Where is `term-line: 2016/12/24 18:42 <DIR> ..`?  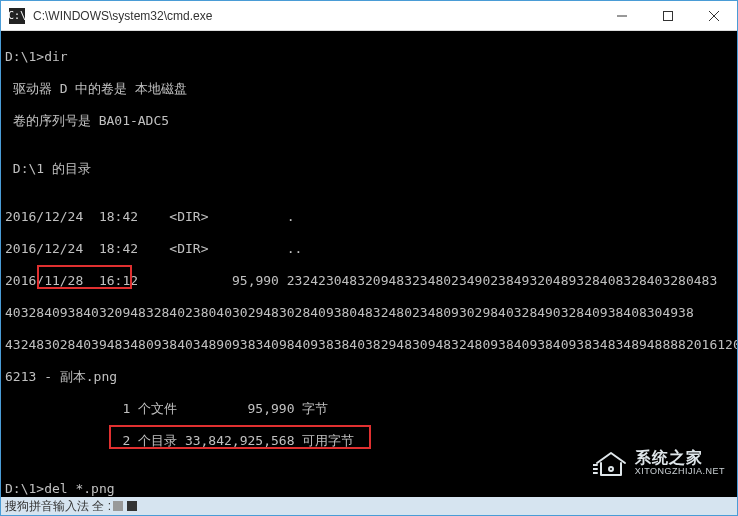 term-line: 2016/12/24 18:42 <DIR> .. is located at coordinates (369, 249).